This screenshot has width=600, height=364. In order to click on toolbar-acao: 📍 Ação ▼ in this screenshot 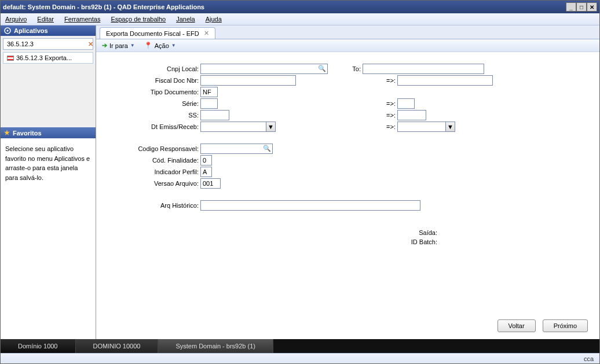, I will do `click(160, 45)`.